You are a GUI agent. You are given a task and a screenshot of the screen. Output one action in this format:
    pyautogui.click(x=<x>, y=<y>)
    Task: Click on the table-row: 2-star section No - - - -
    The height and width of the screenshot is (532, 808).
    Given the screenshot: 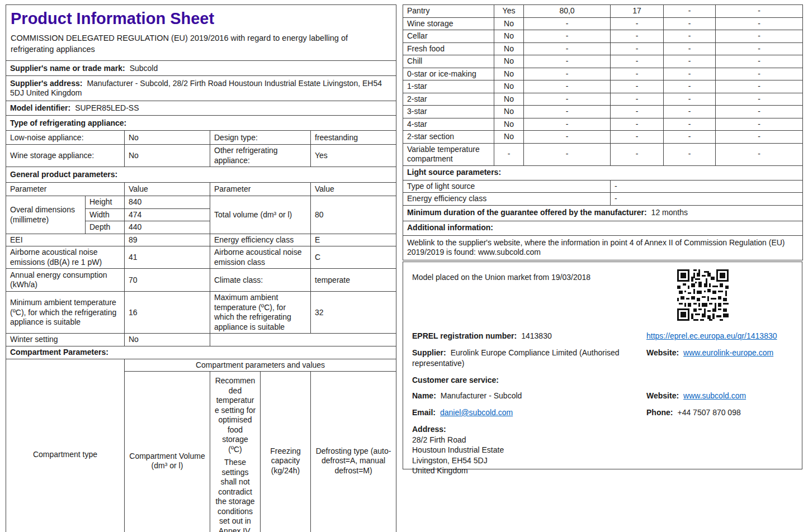 What is the action you would take?
    pyautogui.click(x=603, y=137)
    